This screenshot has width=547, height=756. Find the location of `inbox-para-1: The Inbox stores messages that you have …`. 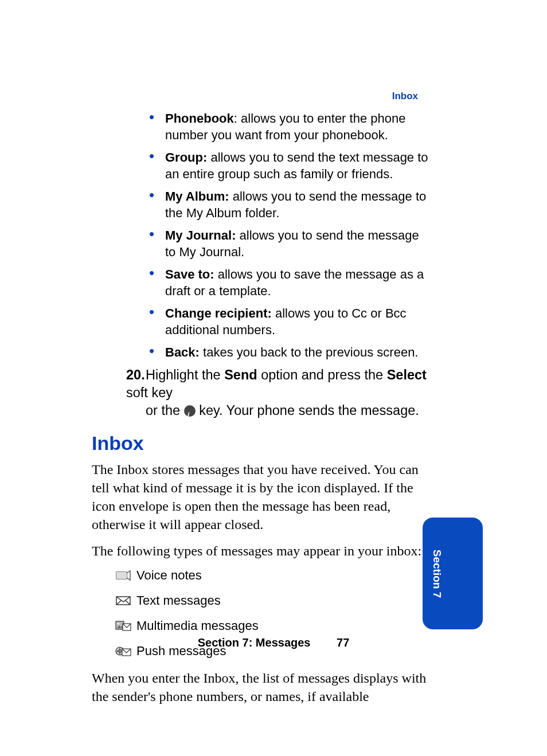

inbox-para-1: The Inbox stores messages that you have … is located at coordinates (261, 497).